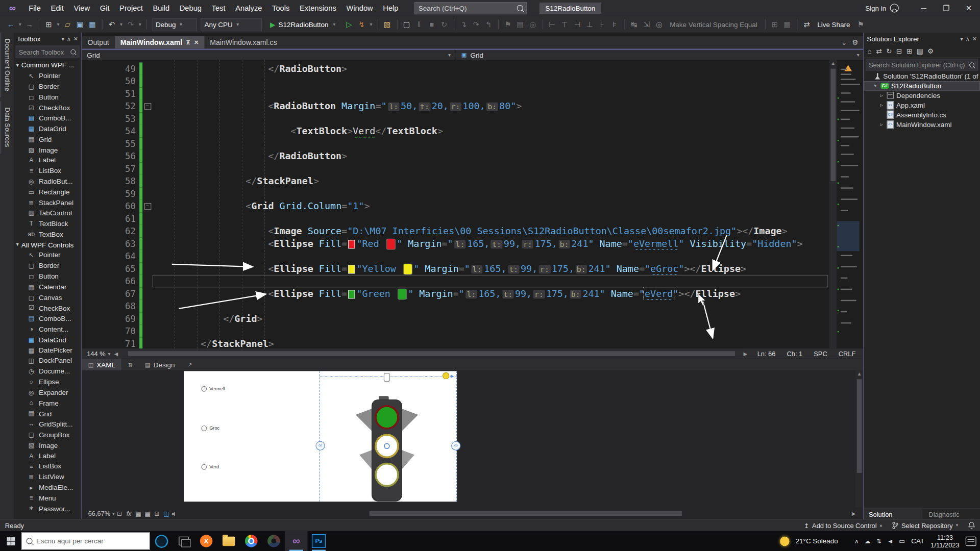 The height and width of the screenshot is (551, 980). What do you see at coordinates (112, 24) in the screenshot?
I see `undo-icon: ↶` at bounding box center [112, 24].